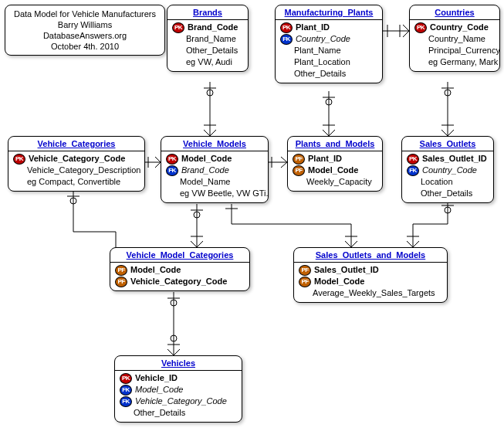 The width and height of the screenshot is (504, 438). I want to click on attribute-name: Principal_Currency, so click(465, 51).